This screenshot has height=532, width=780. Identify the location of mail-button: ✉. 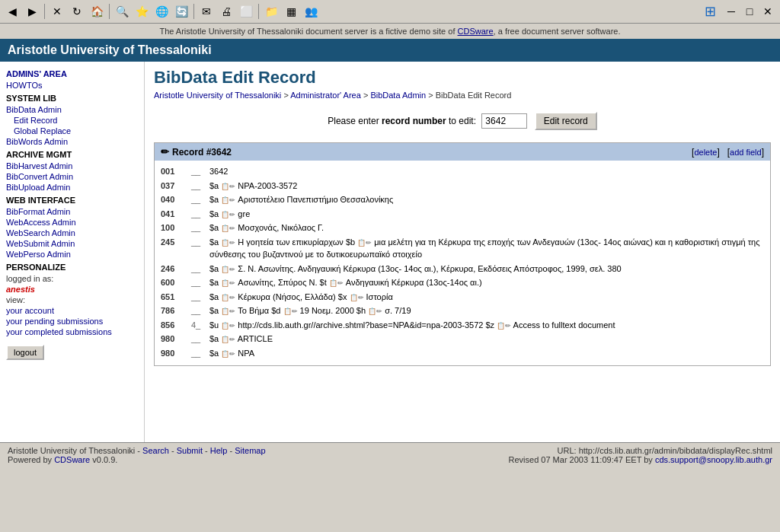
(206, 11).